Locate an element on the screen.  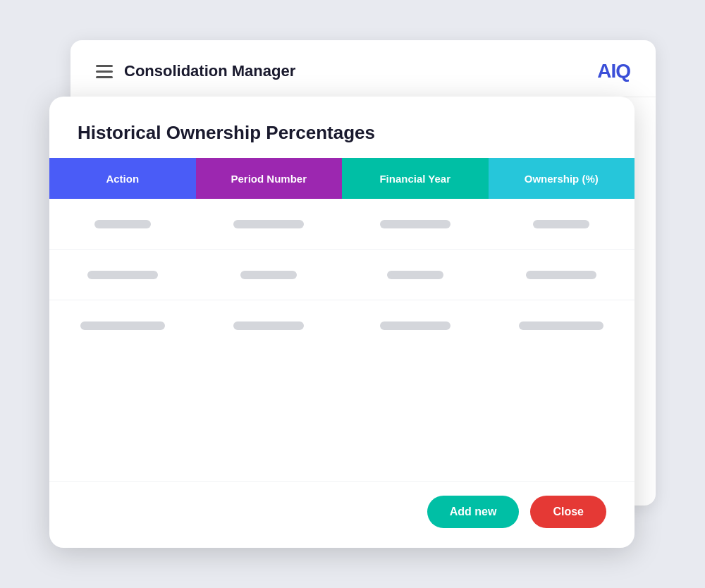
close-button: Close is located at coordinates (568, 512).